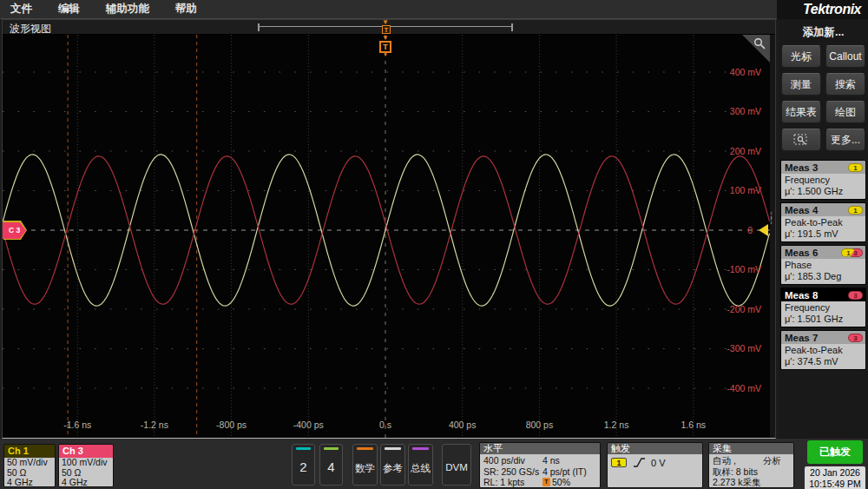 This screenshot has width=868, height=489. Describe the element at coordinates (457, 465) in the screenshot. I see `dvm-button: DVM` at that location.